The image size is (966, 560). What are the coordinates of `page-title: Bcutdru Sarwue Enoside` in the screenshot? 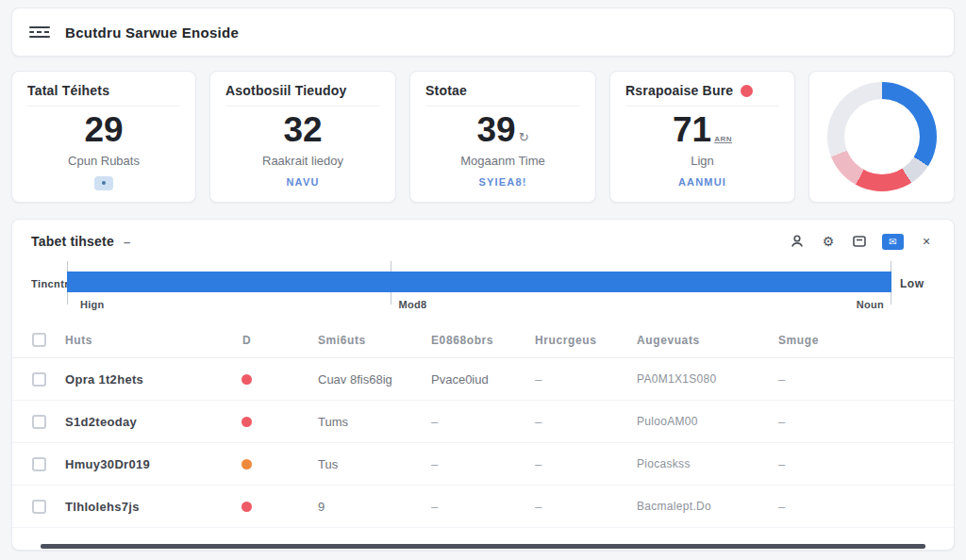 It's located at (152, 32).